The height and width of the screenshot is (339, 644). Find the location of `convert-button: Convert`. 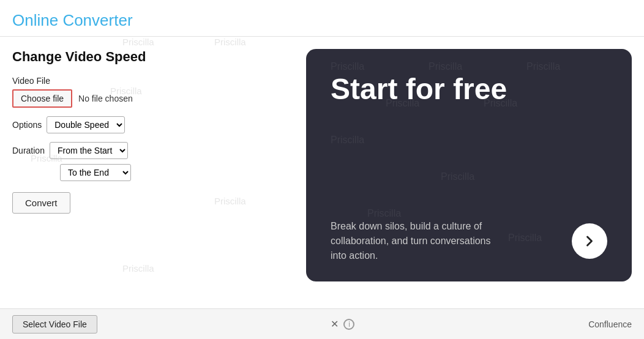

convert-button: Convert is located at coordinates (42, 203).